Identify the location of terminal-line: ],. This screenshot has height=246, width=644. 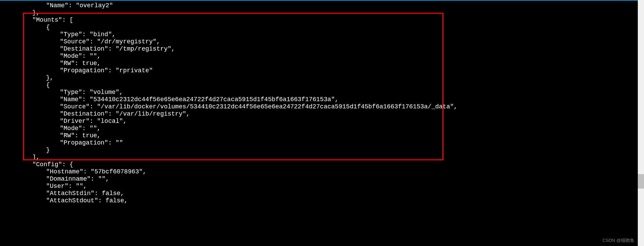
(324, 158).